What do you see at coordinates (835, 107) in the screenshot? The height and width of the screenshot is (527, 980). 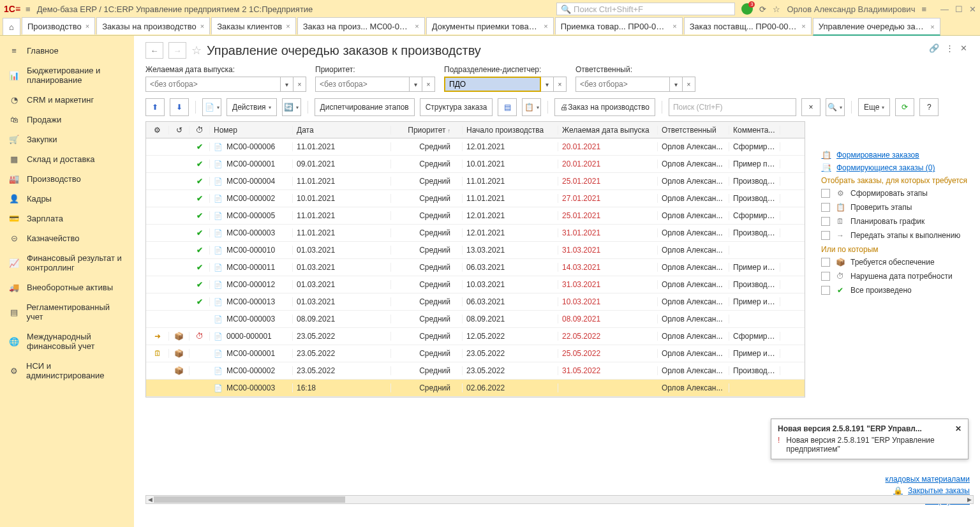 I see `find-button: 🔍▾` at bounding box center [835, 107].